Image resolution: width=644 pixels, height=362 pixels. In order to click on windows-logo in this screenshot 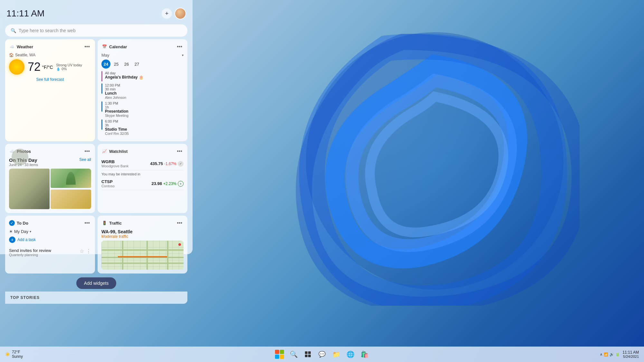, I will do `click(279, 354)`.